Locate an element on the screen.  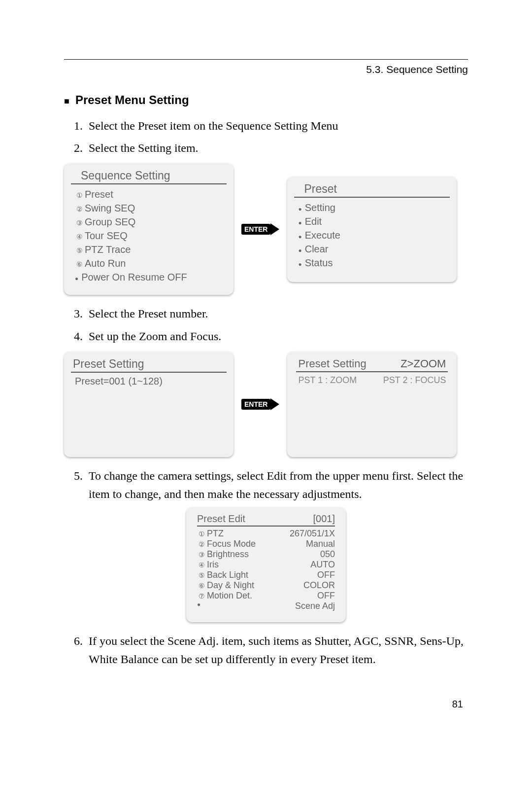
seq-bullet-item: Power On Resume OFF is located at coordinates (149, 277).